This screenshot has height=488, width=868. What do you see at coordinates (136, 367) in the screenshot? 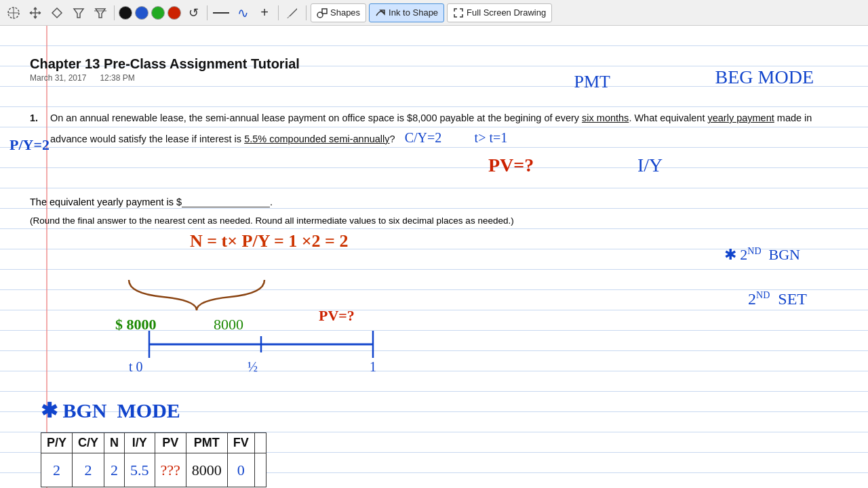
I see `svg-text: t 0` at bounding box center [136, 367].